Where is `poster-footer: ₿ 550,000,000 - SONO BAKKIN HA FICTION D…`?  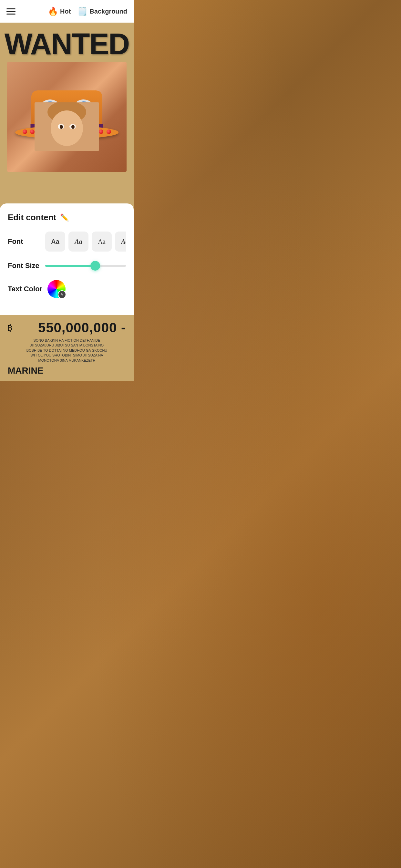
poster-footer: ₿ 550,000,000 - SONO BAKKIN HA FICTION D… is located at coordinates (67, 348).